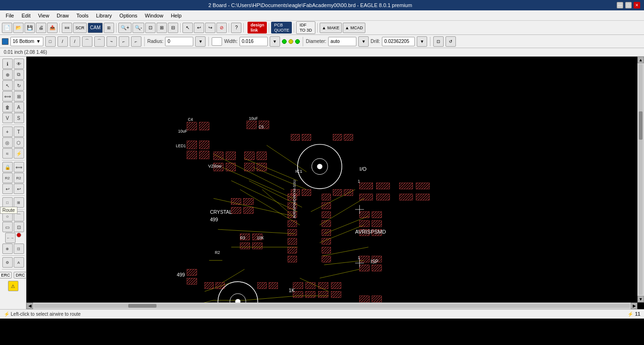 The image size is (644, 345). Describe the element at coordinates (8, 132) in the screenshot. I see `add-button: +` at that location.